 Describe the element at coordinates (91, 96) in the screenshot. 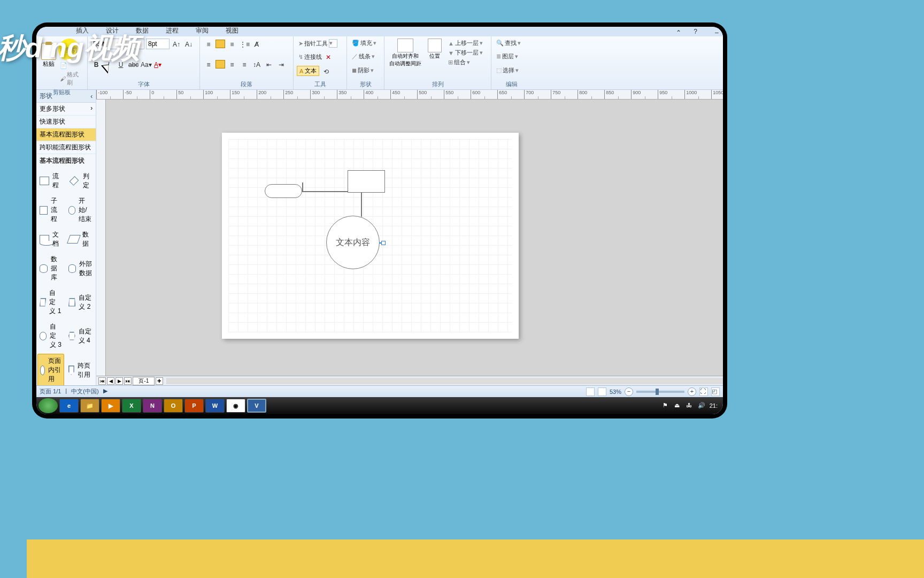

I see `collapse-icon: ‹` at that location.